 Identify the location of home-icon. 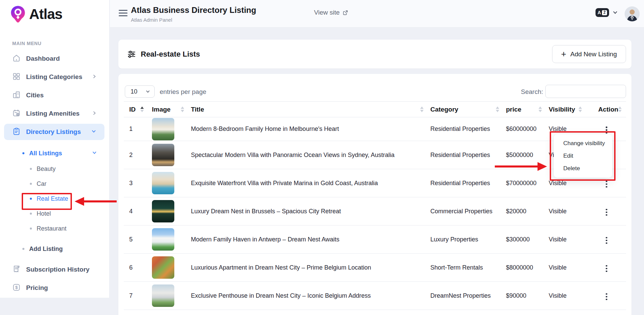
(16, 59).